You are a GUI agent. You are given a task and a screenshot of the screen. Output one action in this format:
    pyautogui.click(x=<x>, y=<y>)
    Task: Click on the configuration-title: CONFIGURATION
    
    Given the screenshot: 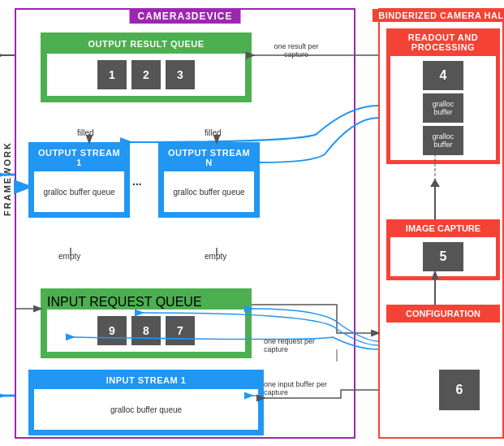 What is the action you would take?
    pyautogui.click(x=443, y=314)
    